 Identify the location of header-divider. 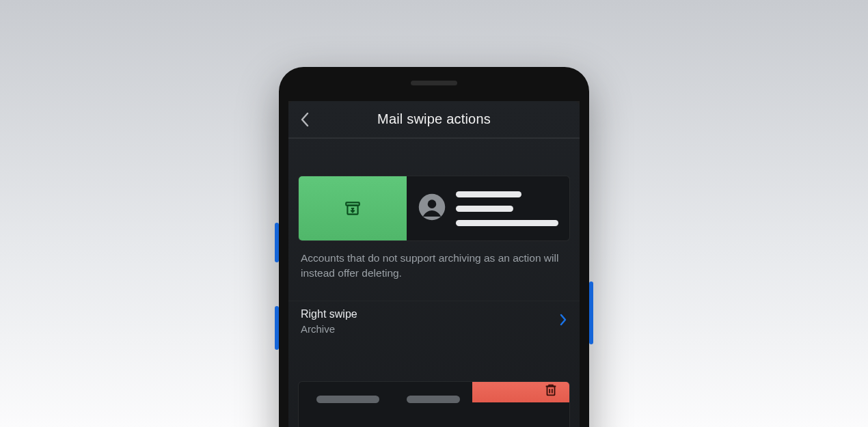
(434, 138).